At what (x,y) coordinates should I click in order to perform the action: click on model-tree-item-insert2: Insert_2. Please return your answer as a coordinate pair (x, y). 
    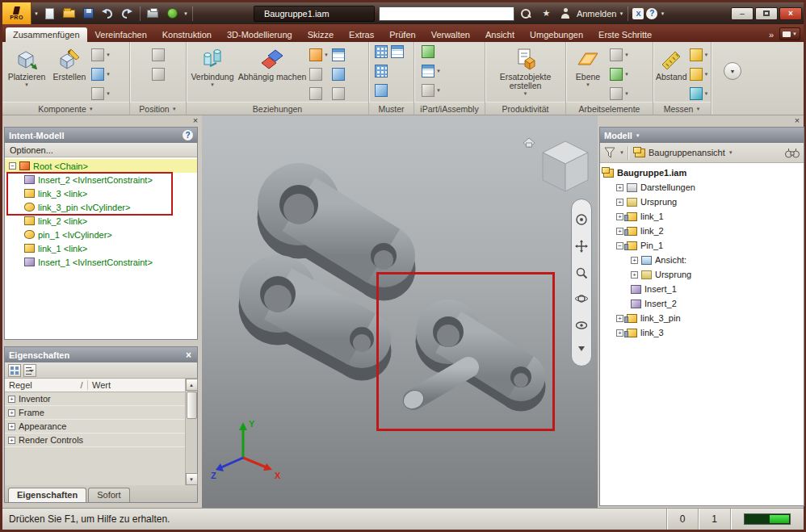
    Looking at the image, I should click on (702, 304).